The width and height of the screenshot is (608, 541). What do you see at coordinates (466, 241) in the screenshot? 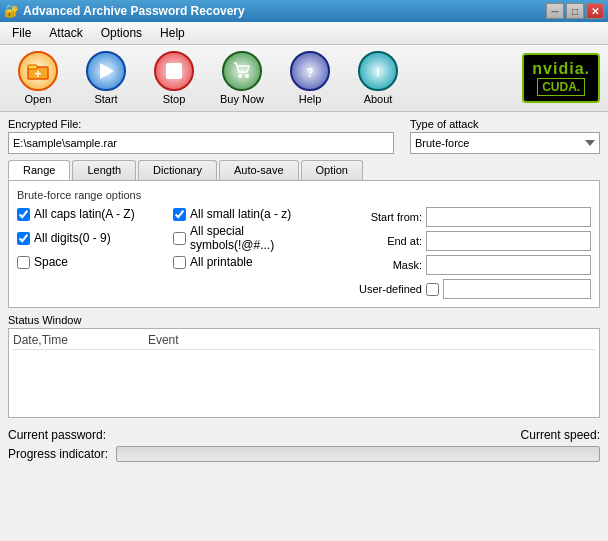
I see `end-at-row: End at:` at bounding box center [466, 241].